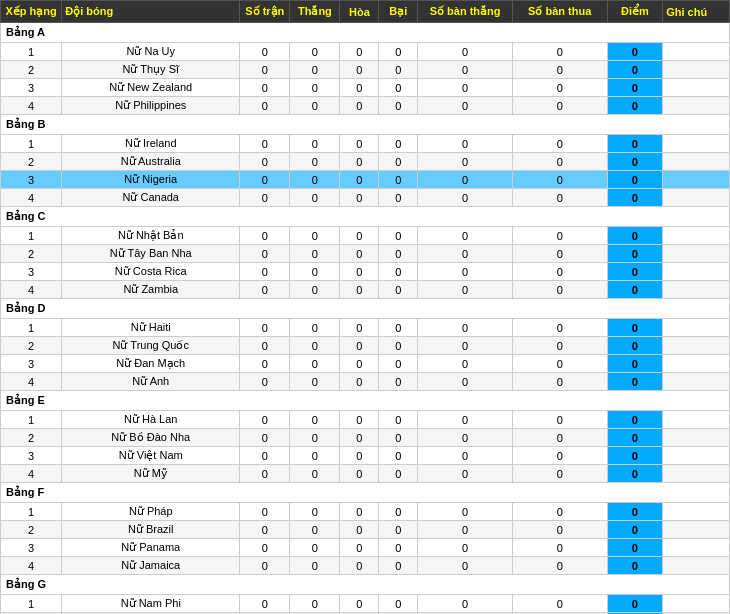 This screenshot has width=730, height=614. Describe the element at coordinates (151, 346) in the screenshot. I see `team-name-cell: Nữ Trung Quốc` at that location.